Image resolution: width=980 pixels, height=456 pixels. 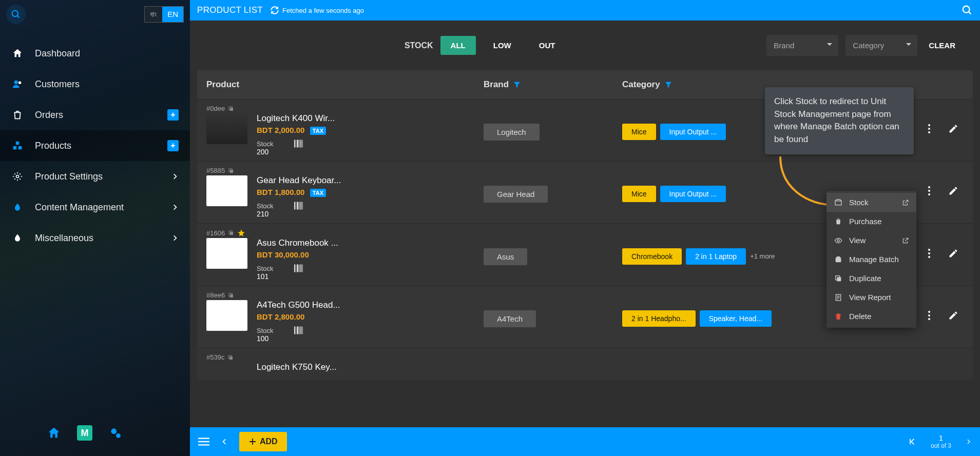 I want to click on header-category: Category, so click(x=691, y=85).